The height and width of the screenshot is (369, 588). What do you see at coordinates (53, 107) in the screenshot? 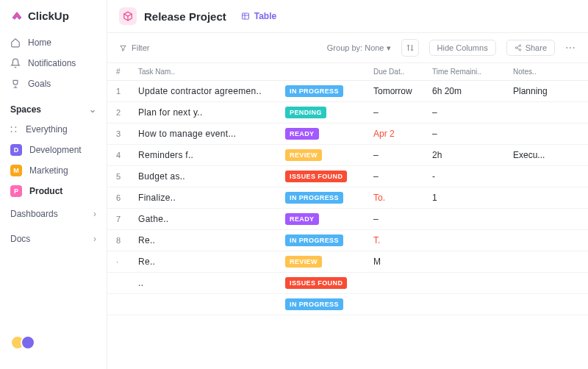
I see `spaces-header: Spaces ⌄` at bounding box center [53, 107].